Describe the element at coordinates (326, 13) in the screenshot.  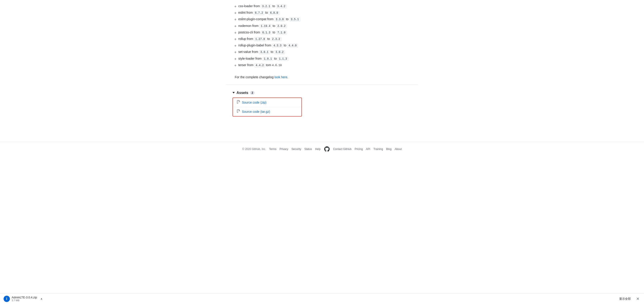
I see `list-item: eslint from 6.7.2 to 6.8.0` at that location.